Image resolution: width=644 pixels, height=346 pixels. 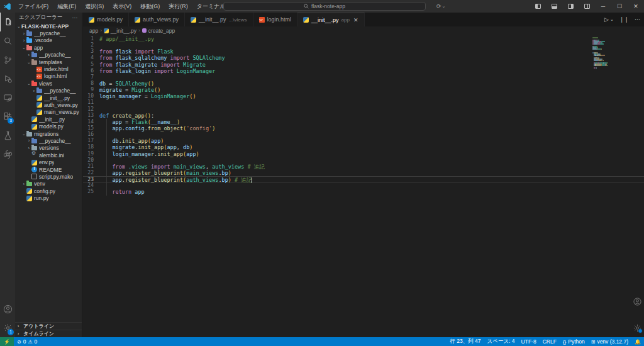 I want to click on tab-auth-views-py: auth_views.py, so click(x=157, y=20).